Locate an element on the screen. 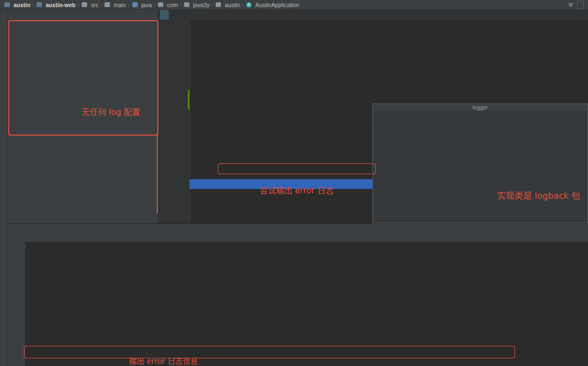 The height and width of the screenshot is (366, 588). breadcrumb-item-src: src is located at coordinates (90, 5).